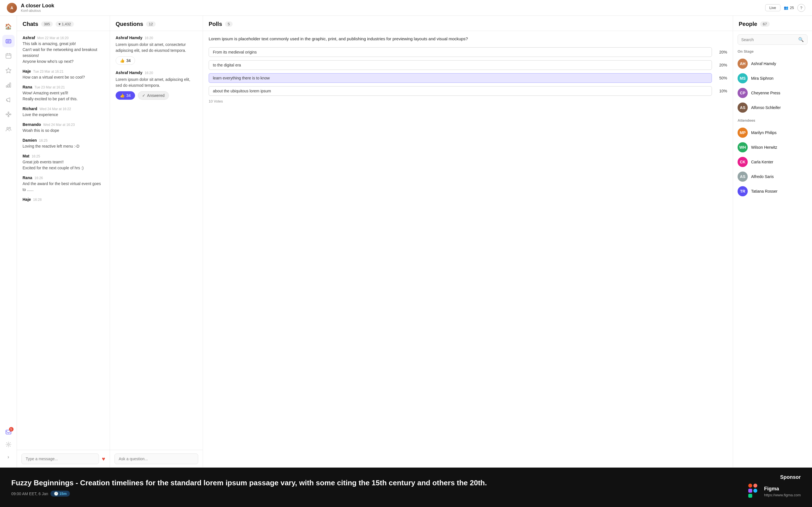  Describe the element at coordinates (772, 147) in the screenshot. I see `person-wilson: WH Wilson Herwitz` at that location.